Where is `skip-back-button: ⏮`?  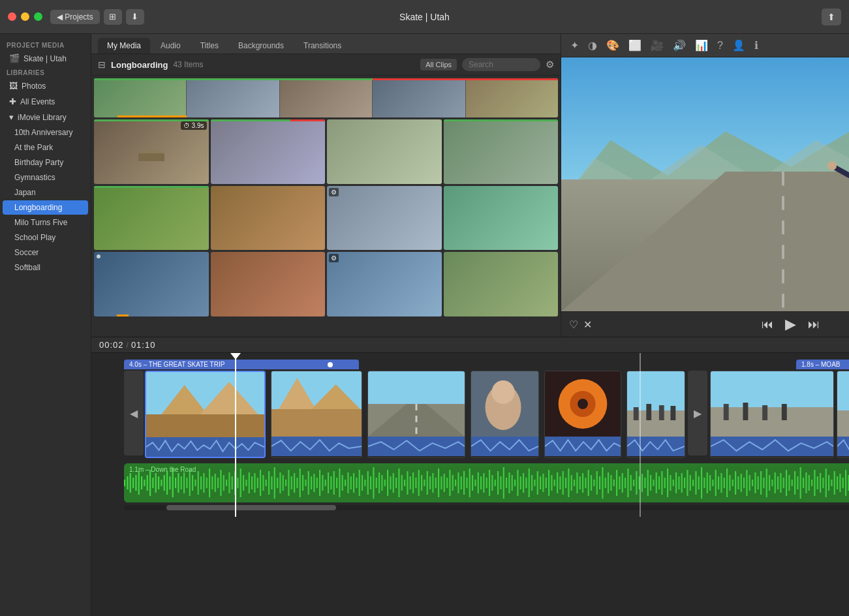 skip-back-button: ⏮ is located at coordinates (767, 325).